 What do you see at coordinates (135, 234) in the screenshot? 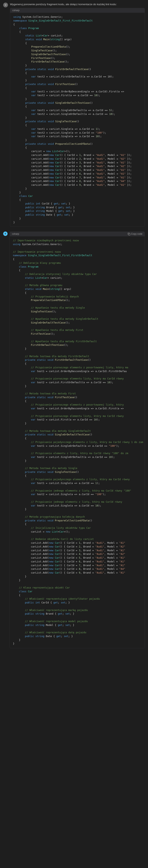
I see `copy-code-button: Copy code` at bounding box center [135, 234].